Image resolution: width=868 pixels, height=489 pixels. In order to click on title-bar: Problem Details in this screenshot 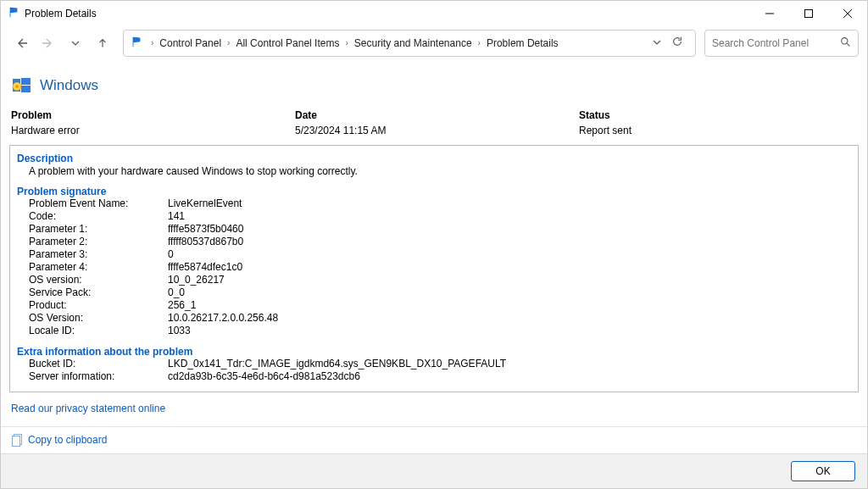, I will do `click(434, 14)`.